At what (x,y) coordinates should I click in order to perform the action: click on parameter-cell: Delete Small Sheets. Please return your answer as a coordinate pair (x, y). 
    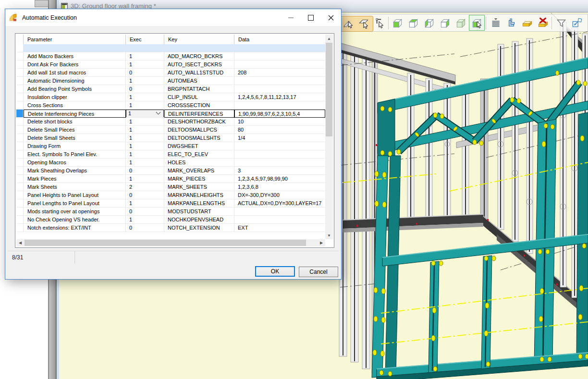
    Looking at the image, I should click on (75, 138).